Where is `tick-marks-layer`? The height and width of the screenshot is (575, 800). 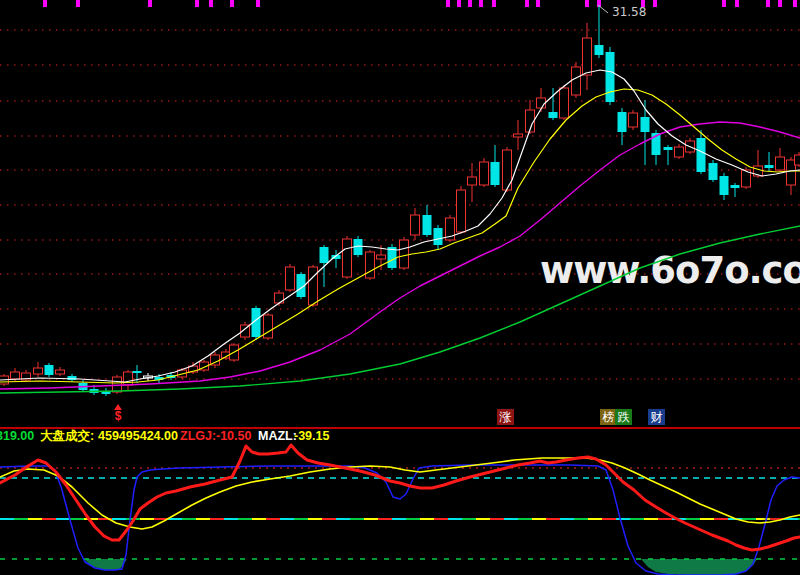 tick-marks-layer is located at coordinates (420, 4).